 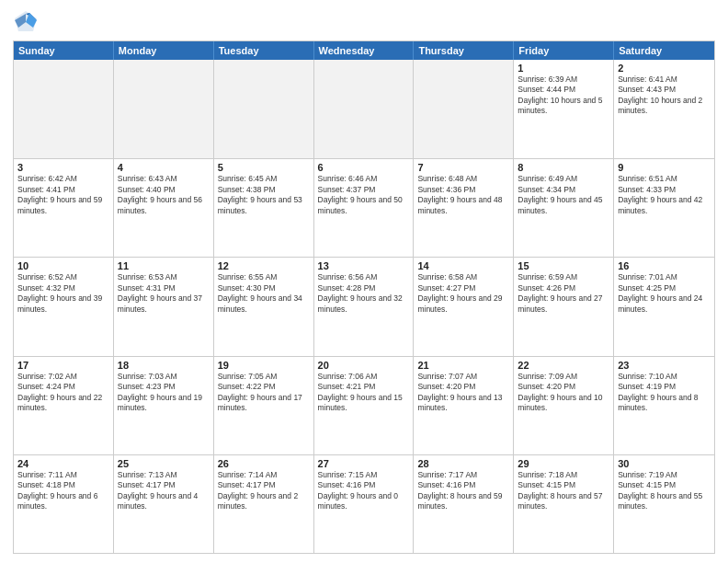 What do you see at coordinates (664, 393) in the screenshot?
I see `day-info: Sunrise: 7:10 AM Sunset: 4:19 PM Dayligh…` at bounding box center [664, 393].